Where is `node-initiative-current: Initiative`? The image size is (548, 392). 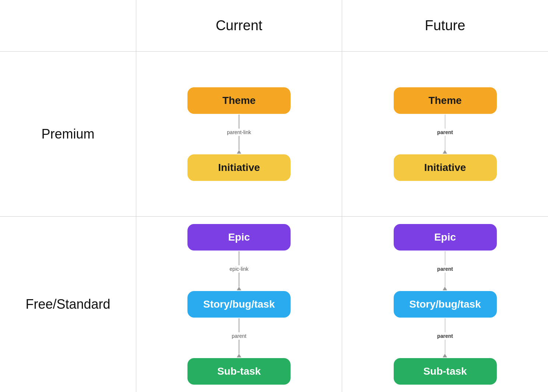
node-initiative-current: Initiative is located at coordinates (239, 168).